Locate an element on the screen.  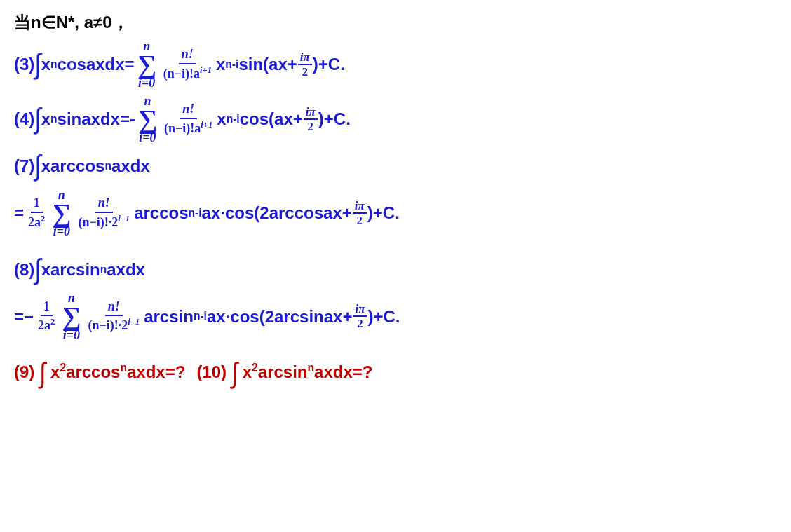
header-text: 当n∈N*, a≠0， is located at coordinates (72, 22).